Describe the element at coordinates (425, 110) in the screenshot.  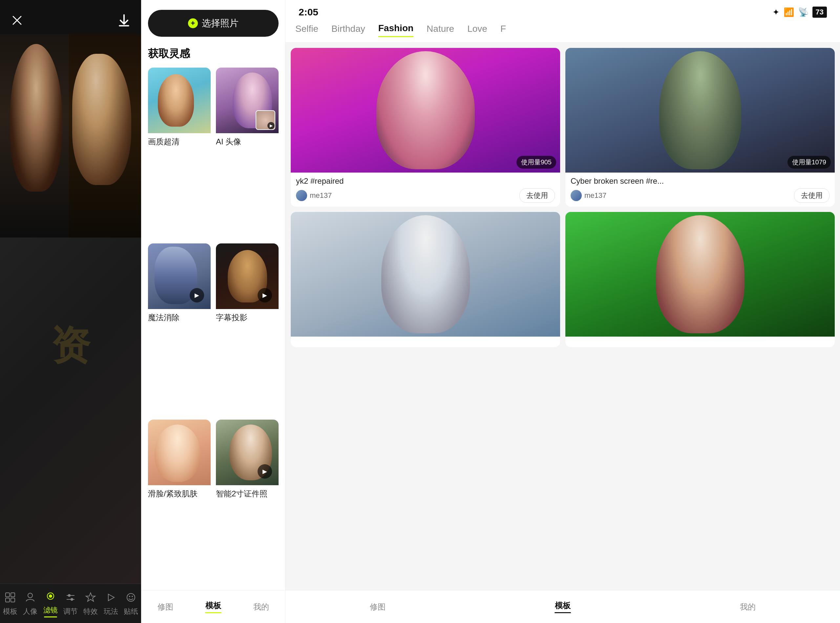
I see `fashion-card-img-0: 使用量905` at that location.